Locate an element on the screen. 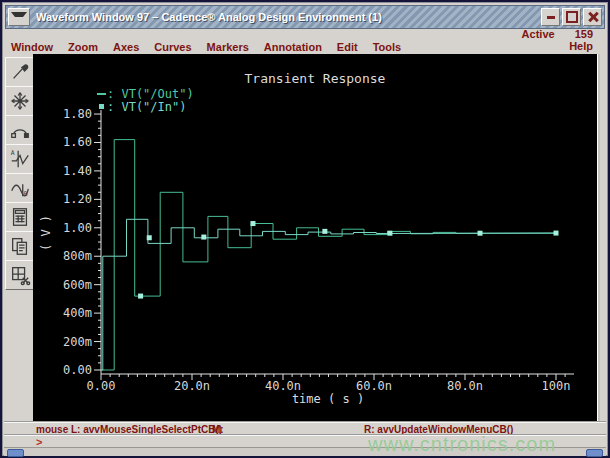 This screenshot has width=610, height=458. starburst-icon is located at coordinates (20, 101).